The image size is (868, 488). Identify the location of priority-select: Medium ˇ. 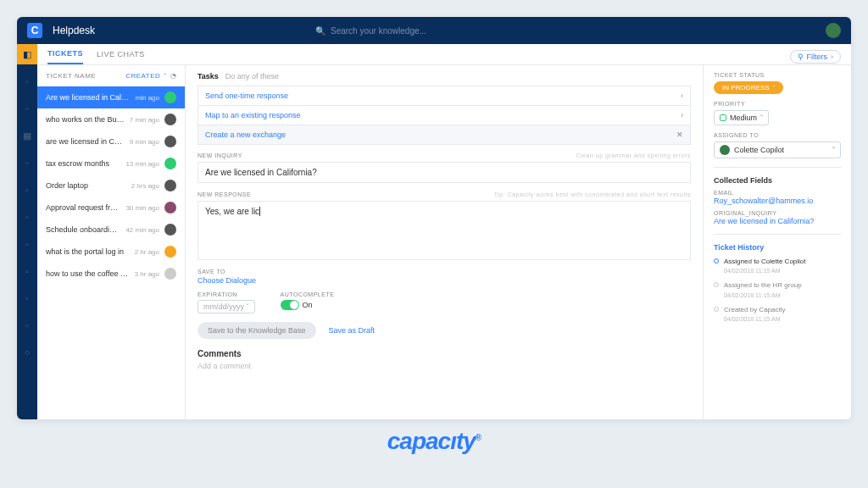
(741, 118).